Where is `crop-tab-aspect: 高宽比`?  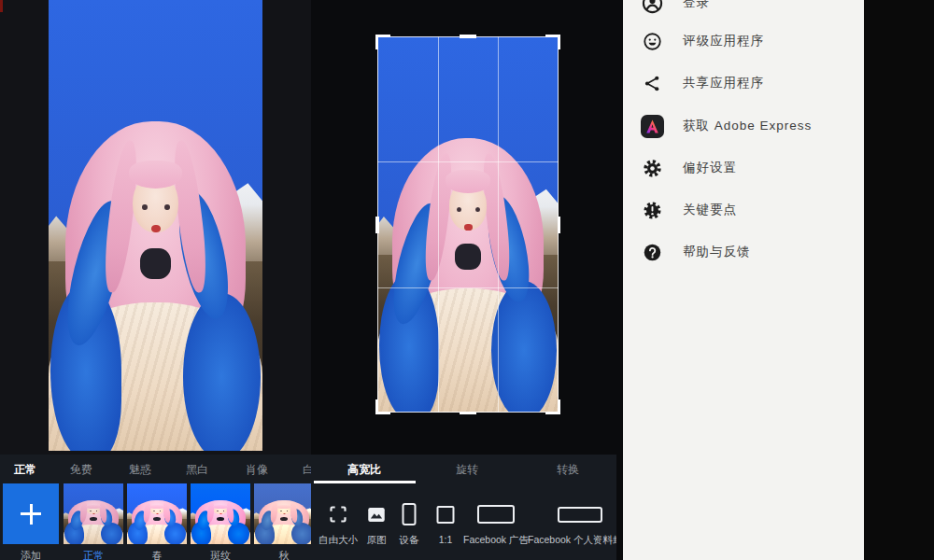
crop-tab-aspect: 高宽比 is located at coordinates (364, 469).